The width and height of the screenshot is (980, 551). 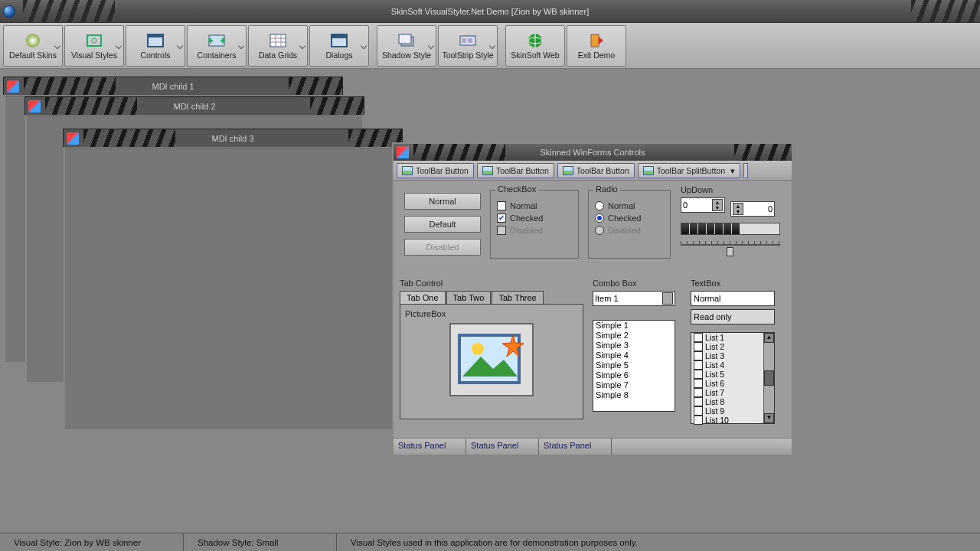 What do you see at coordinates (634, 375) in the screenshot?
I see `list-item: Simple 6` at bounding box center [634, 375].